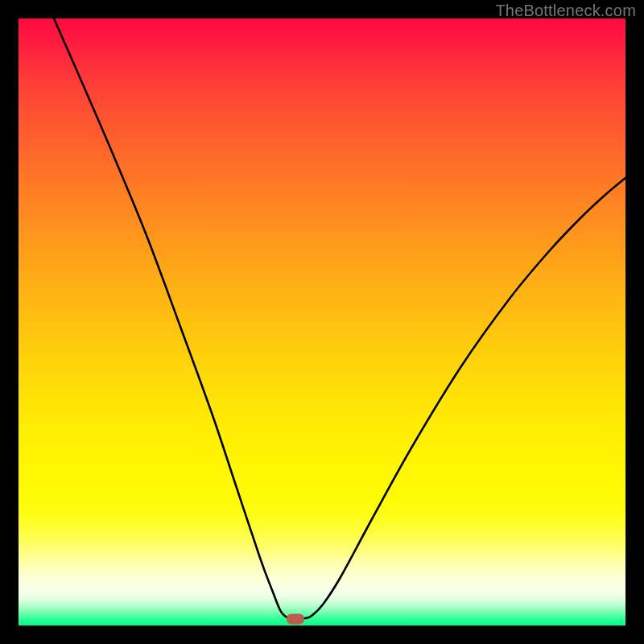 This screenshot has width=644, height=644. What do you see at coordinates (565, 11) in the screenshot?
I see `watermark-text: TheBottleneck.com` at bounding box center [565, 11].